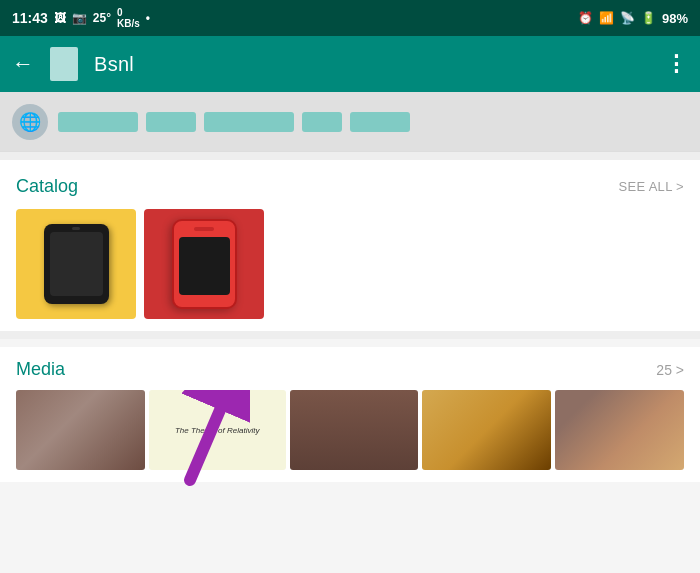 The image size is (700, 573). What do you see at coordinates (372, 64) in the screenshot?
I see `app-bar-title: Bsnl` at bounding box center [372, 64].